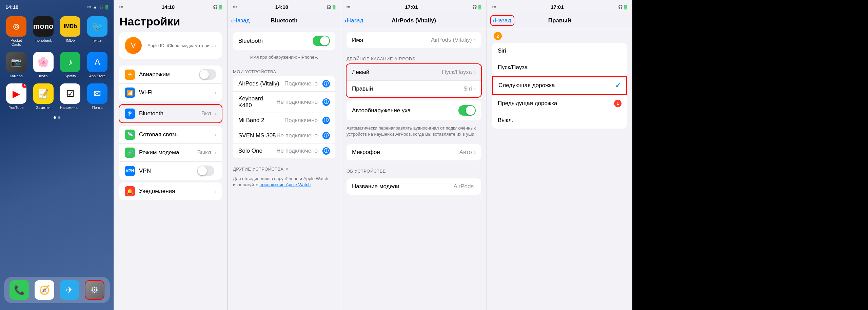  I want to click on bluetooth-label: Bluetooth, so click(170, 114).